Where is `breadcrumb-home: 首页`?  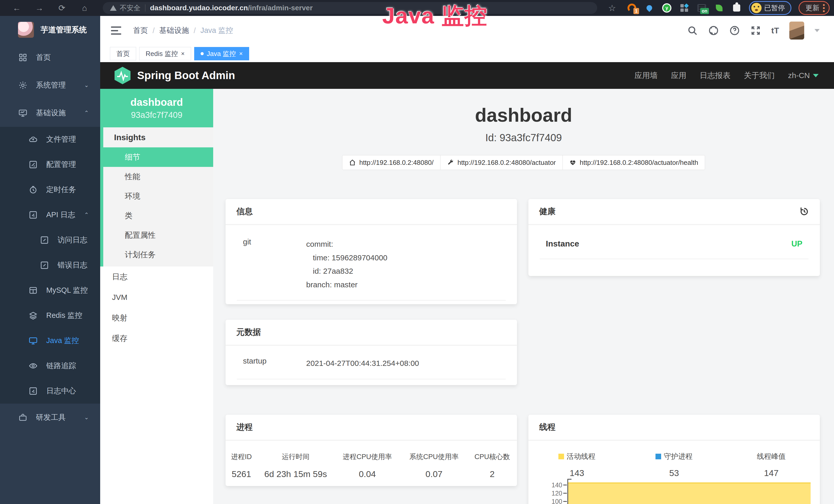 breadcrumb-home: 首页 is located at coordinates (140, 30).